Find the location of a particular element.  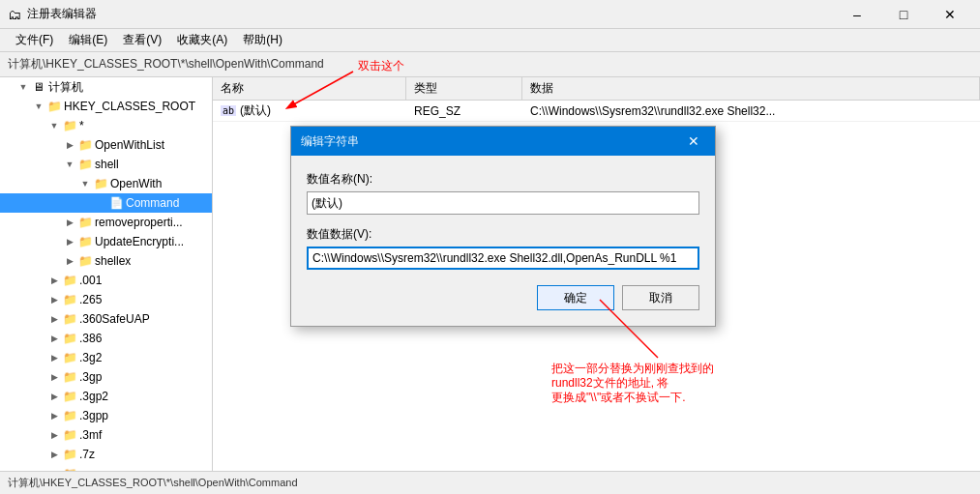

tree-item-removeproperties: ▶ 📁 removeproperti... is located at coordinates (106, 222).